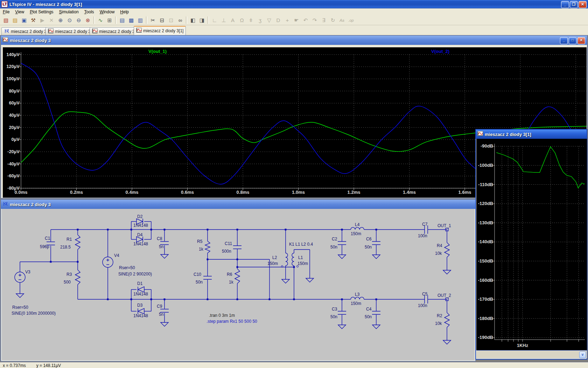 The width and height of the screenshot is (588, 368). I want to click on restore-button: ❐, so click(574, 5).